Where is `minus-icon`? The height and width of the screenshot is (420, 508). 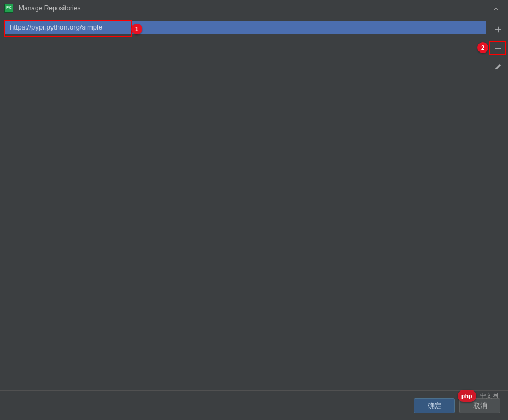
minus-icon is located at coordinates (498, 48).